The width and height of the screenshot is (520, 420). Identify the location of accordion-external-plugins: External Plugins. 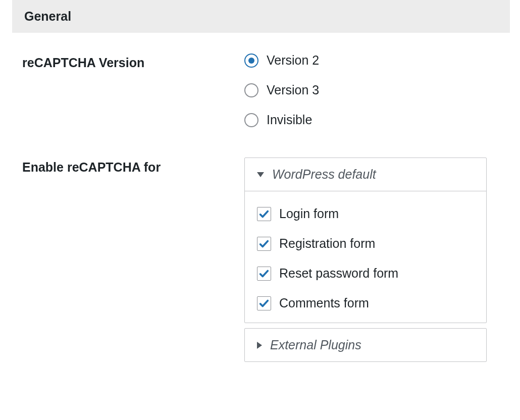
(366, 345).